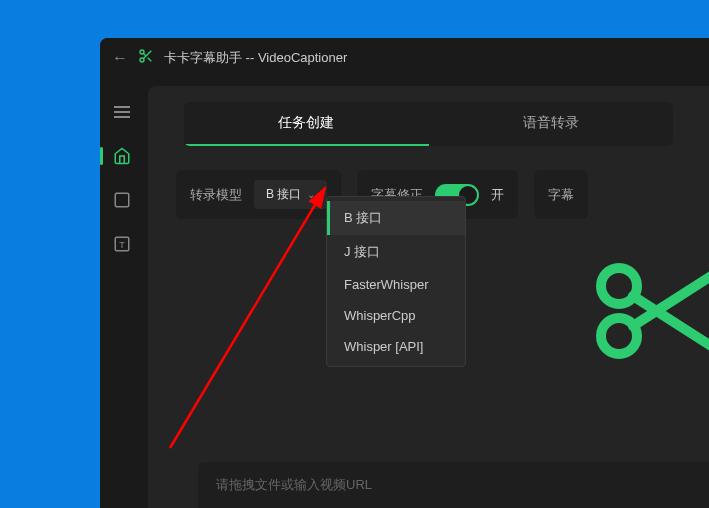  What do you see at coordinates (122, 293) in the screenshot?
I see `sidebar: T` at bounding box center [122, 293].